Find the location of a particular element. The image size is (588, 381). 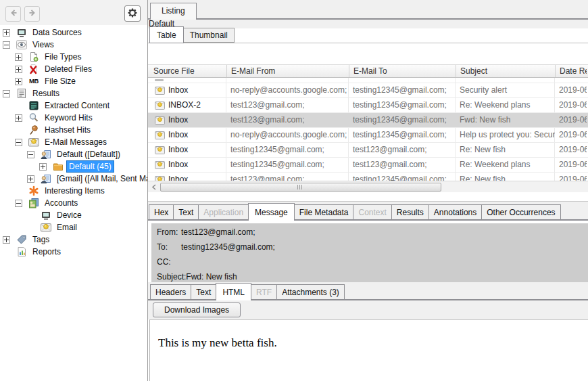

column-header-e-mail-from: E-Mail From is located at coordinates (288, 71).